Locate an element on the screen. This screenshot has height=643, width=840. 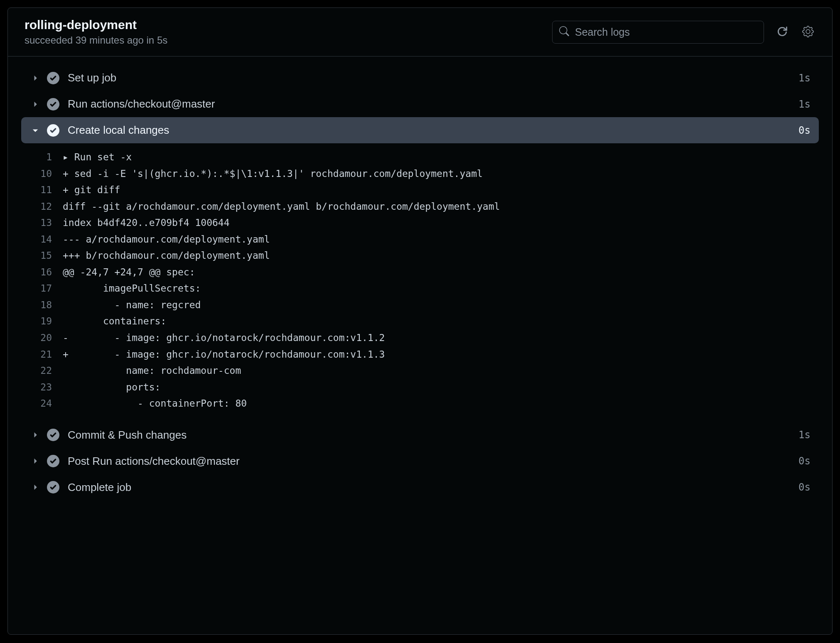
line-content: index b4df420..e709bf4 100644 is located at coordinates (441, 223).